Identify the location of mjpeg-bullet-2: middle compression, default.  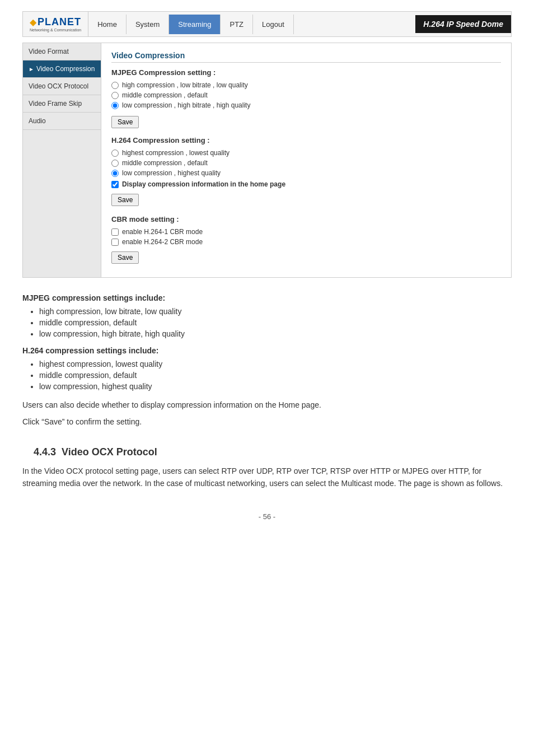
(275, 323).